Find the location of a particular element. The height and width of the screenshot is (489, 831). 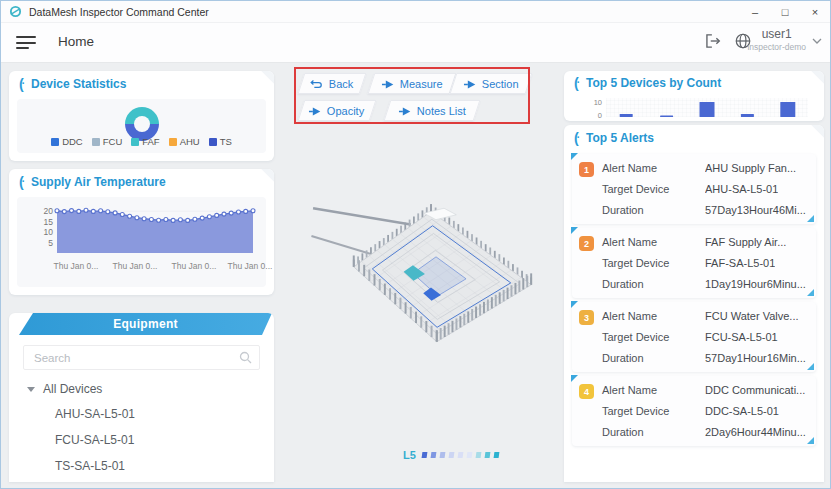

supply-air-chart: 2015105Thu Jan 0...Thu Jan 0...Thu Jan 0… is located at coordinates (142, 243).